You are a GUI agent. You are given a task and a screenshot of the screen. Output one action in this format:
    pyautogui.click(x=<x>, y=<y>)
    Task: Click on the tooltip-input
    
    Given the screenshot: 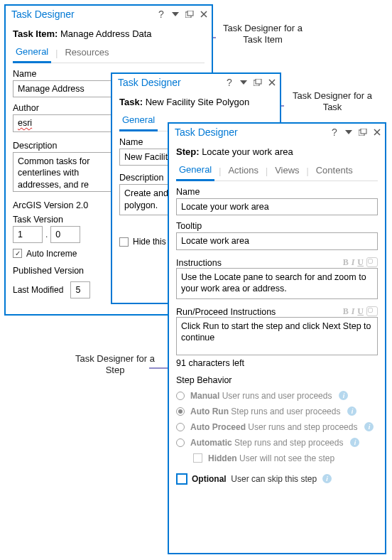 What is the action you would take?
    pyautogui.click(x=277, y=241)
    